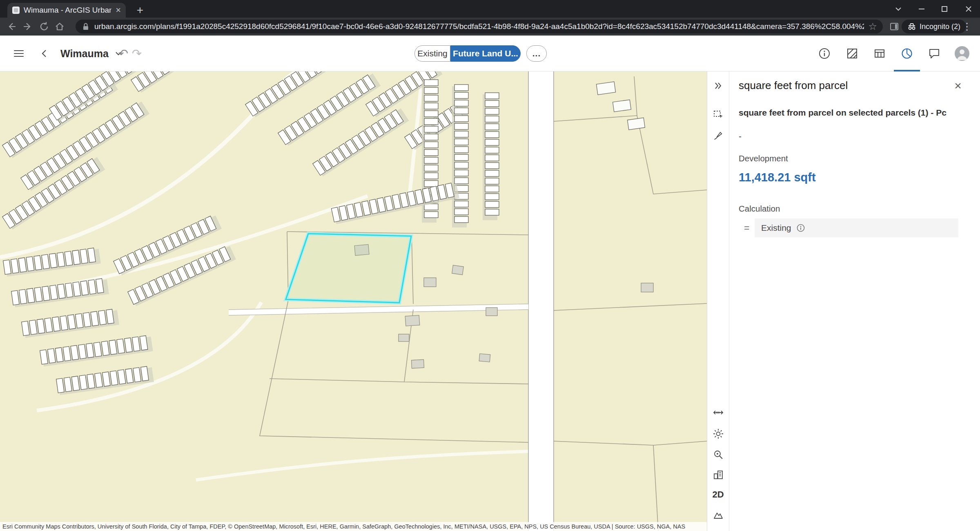  Describe the element at coordinates (894, 27) in the screenshot. I see `side-panel-icon` at that location.